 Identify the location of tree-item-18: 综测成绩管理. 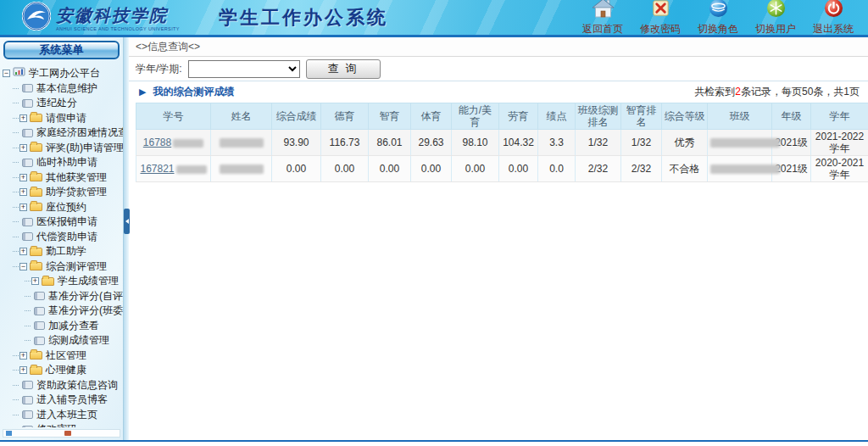
(63, 341).